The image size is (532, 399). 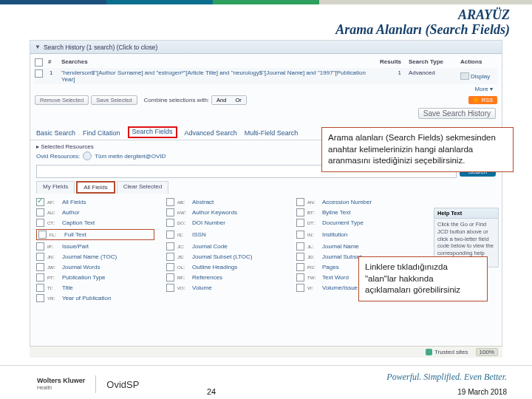 I want to click on field-item-author-keywords: kw:Author Keywords, so click(x=225, y=213).